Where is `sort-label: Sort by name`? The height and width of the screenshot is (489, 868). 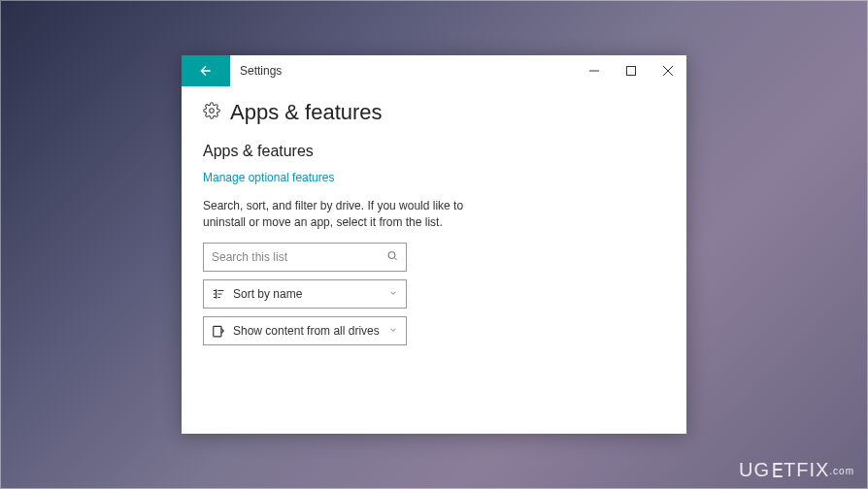
sort-label: Sort by name is located at coordinates (268, 294).